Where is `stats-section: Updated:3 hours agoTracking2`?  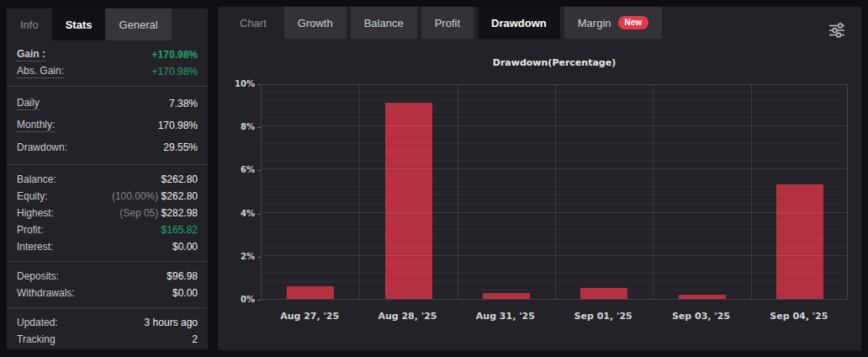
stats-section: Updated:3 hours agoTracking2 is located at coordinates (108, 331).